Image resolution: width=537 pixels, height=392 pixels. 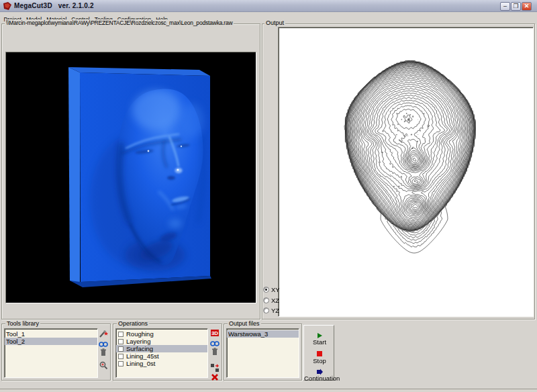 What do you see at coordinates (215, 333) in the screenshot?
I see `generate-3d-icon: 3D` at bounding box center [215, 333].